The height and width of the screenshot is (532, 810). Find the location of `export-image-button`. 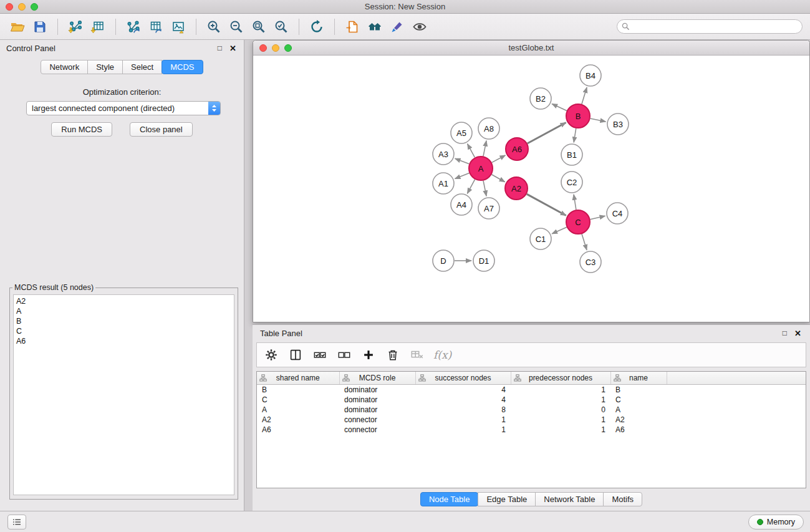

export-image-button is located at coordinates (178, 27).